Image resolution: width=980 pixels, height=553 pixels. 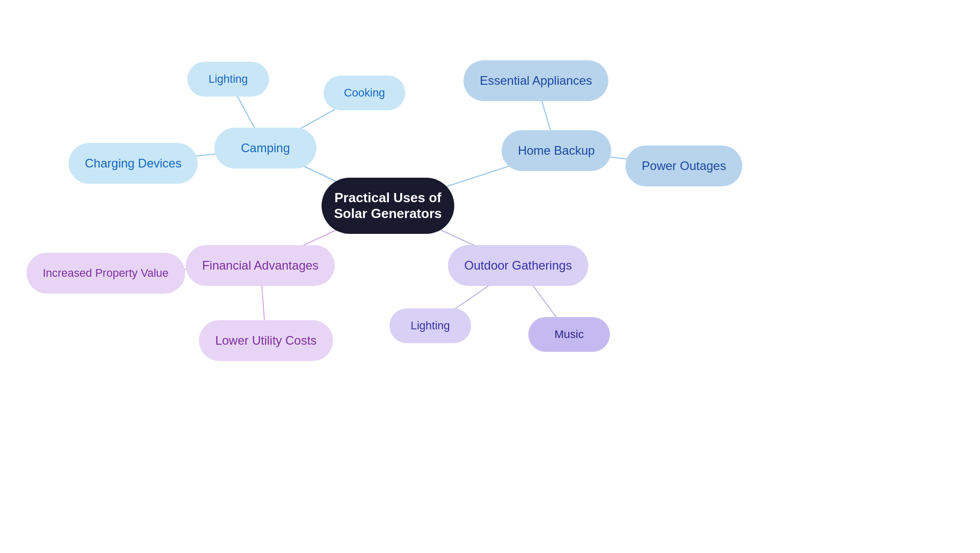 I want to click on essential-appliances-node: Essential Appliances, so click(x=536, y=81).